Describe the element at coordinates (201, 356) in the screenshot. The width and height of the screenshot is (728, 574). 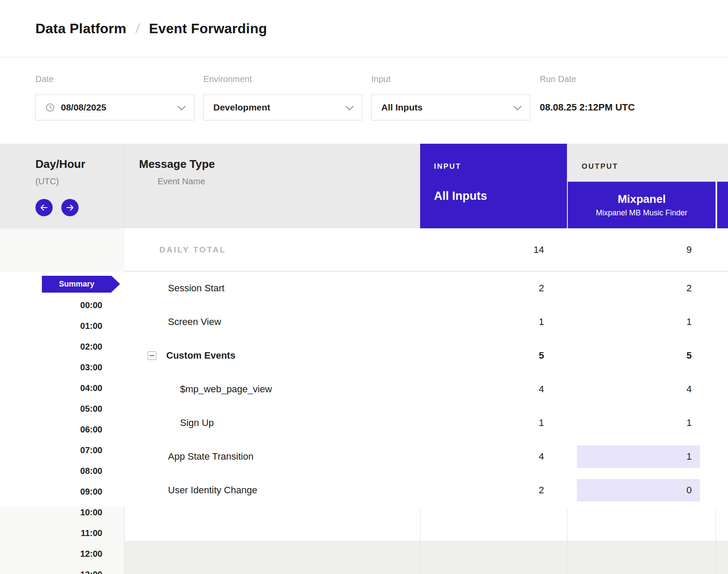
I see `event-name: Custom Events` at that location.